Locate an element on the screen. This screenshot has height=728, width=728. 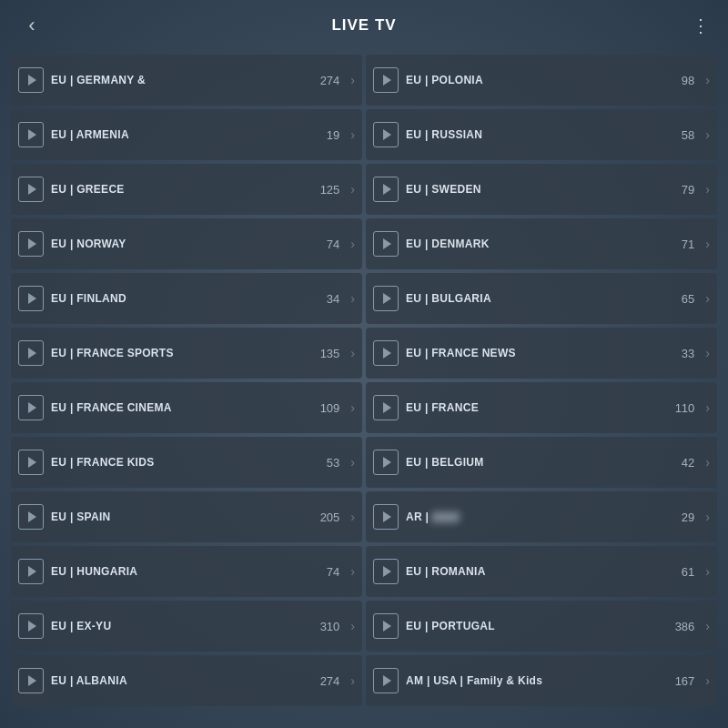
channel-count: 65 is located at coordinates (688, 298).